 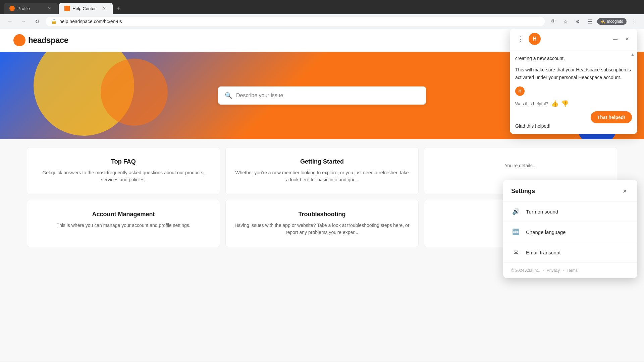 I want to click on faq-card-desc-troubleshooting: Having issues with the app or website? T…, so click(x=322, y=229).